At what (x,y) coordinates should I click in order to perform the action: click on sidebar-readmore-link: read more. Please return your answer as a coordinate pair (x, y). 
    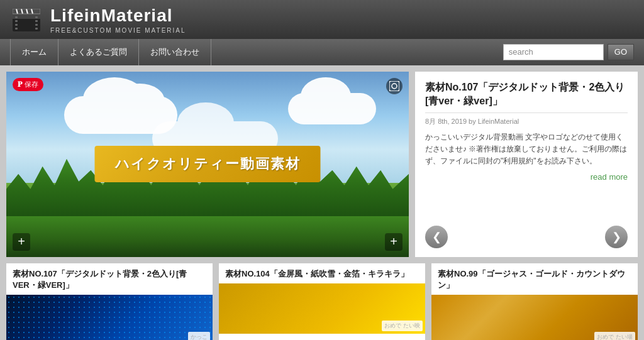
    Looking at the image, I should click on (526, 177).